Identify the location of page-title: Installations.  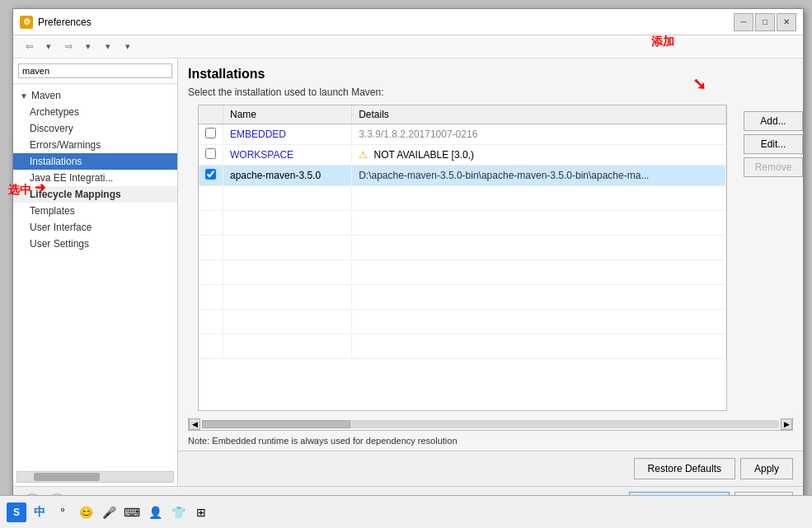
(490, 72).